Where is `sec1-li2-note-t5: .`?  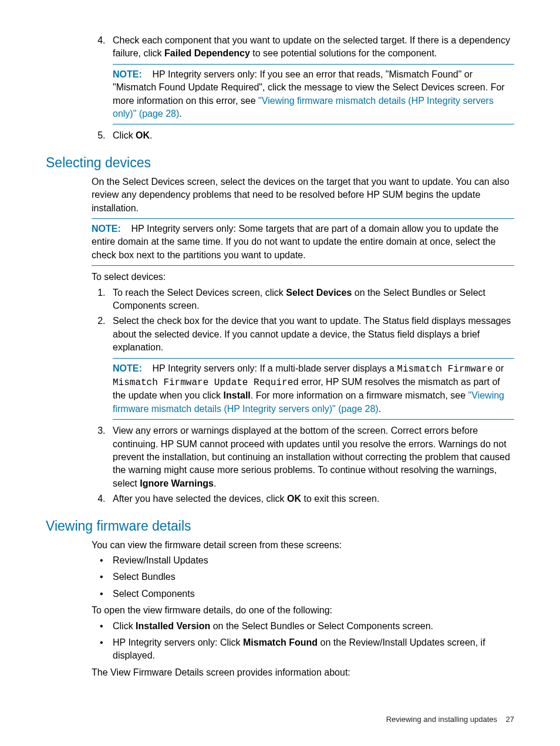
sec1-li2-note-t5: . is located at coordinates (380, 409).